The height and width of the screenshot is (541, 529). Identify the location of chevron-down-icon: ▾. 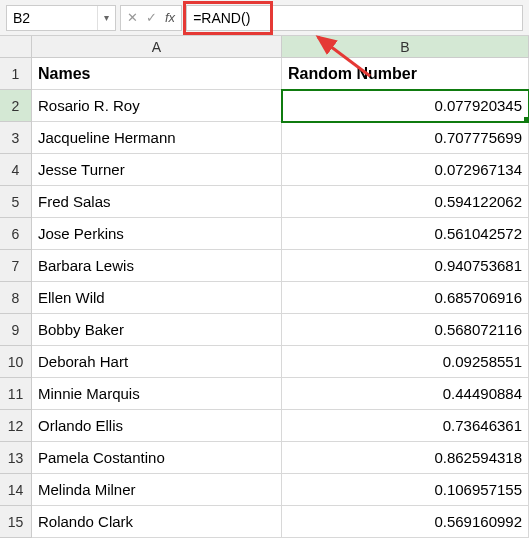
(106, 18).